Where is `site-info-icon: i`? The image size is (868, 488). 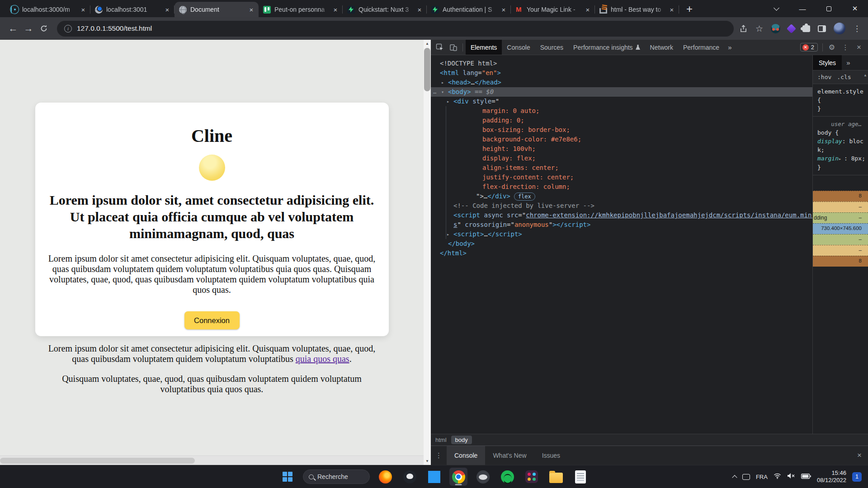 site-info-icon: i is located at coordinates (68, 29).